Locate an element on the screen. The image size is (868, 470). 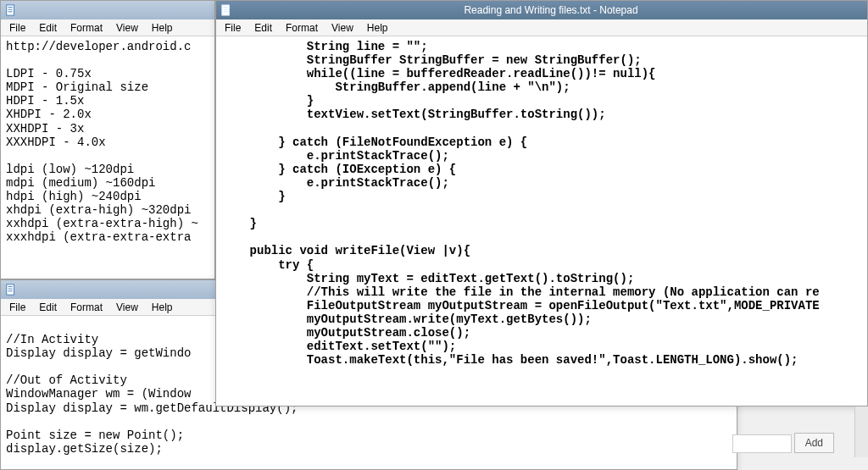
titlebar-bg-top is located at coordinates (108, 10).